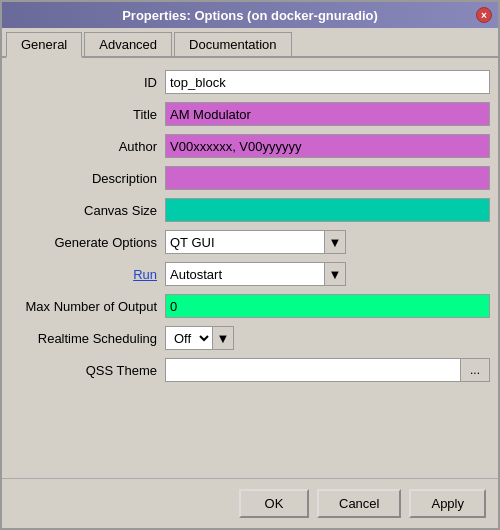 The image size is (500, 530). Describe the element at coordinates (328, 146) in the screenshot. I see `author-input` at that location.